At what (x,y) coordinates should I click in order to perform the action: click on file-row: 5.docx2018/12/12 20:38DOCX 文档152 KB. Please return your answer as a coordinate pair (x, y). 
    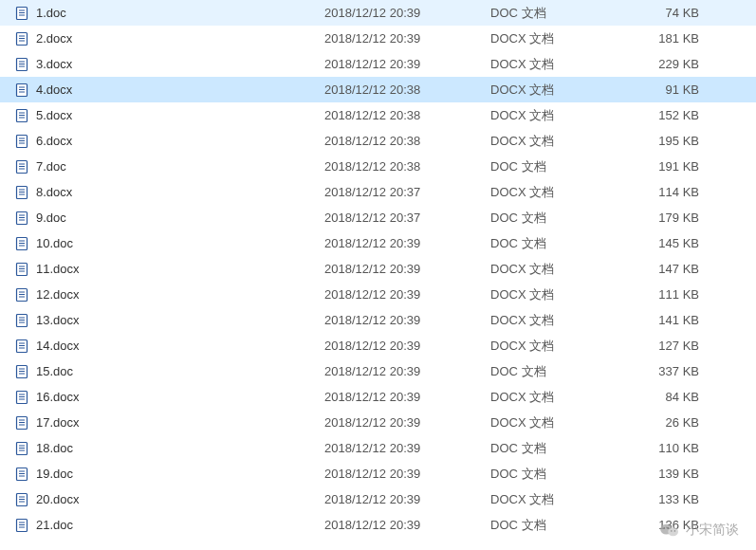
    Looking at the image, I should click on (378, 116).